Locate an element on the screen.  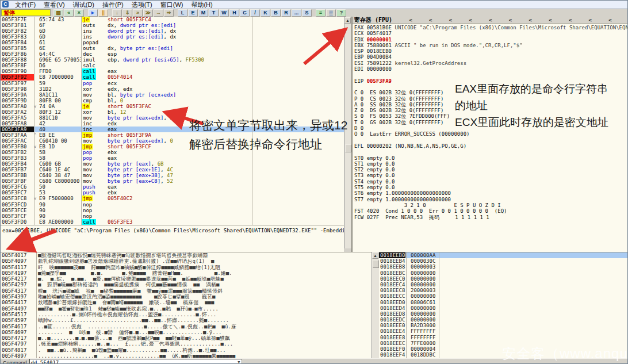
open-file-icon: ▤ is located at coordinates (59, 13).